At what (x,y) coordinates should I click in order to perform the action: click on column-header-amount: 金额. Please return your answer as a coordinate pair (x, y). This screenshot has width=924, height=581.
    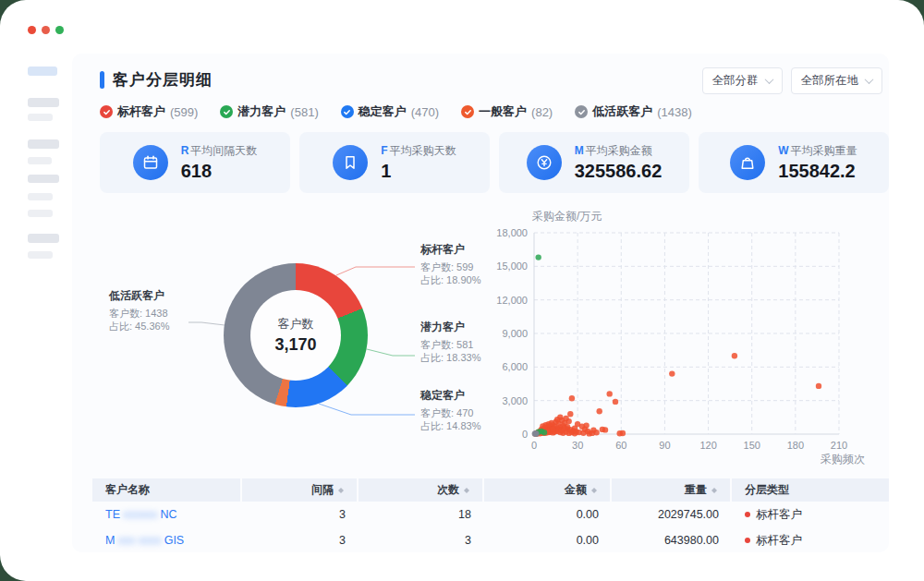
    Looking at the image, I should click on (548, 490).